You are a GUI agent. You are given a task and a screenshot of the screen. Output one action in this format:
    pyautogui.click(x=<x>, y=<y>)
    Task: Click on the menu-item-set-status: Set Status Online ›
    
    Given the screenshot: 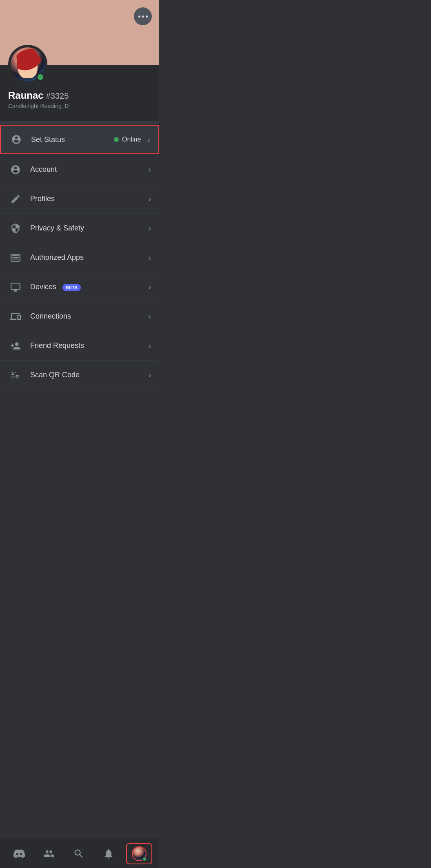 What is the action you would take?
    pyautogui.click(x=80, y=140)
    